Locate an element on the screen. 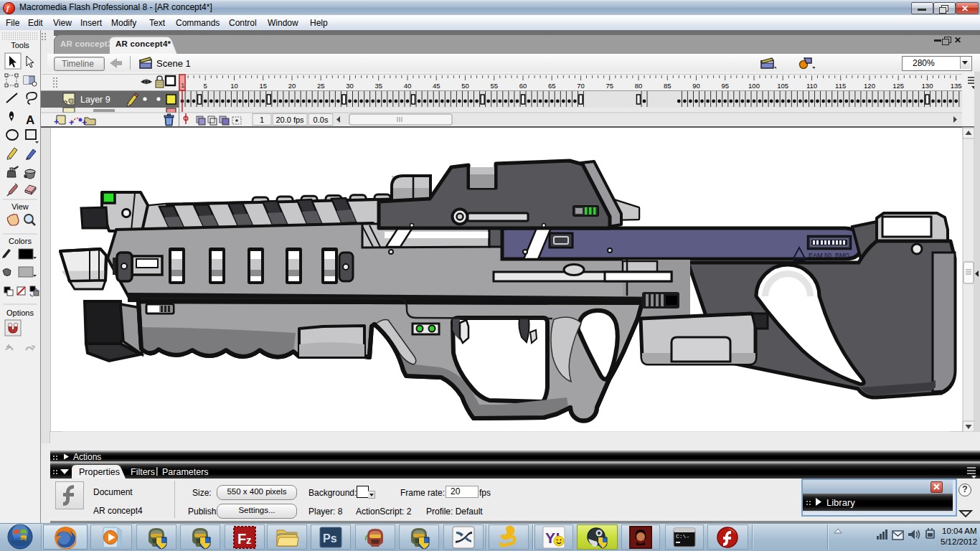  svg-text: Filters is located at coordinates (143, 472).